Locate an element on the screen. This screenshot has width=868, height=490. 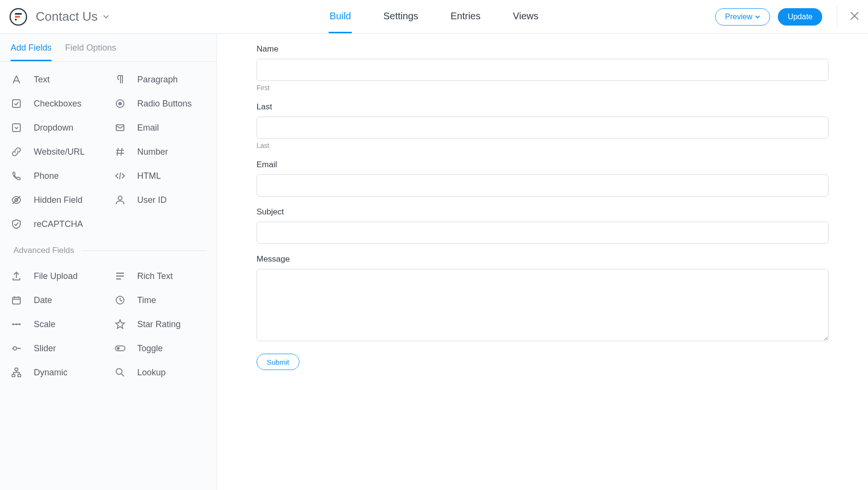
field-sublabel: First is located at coordinates (542, 88).